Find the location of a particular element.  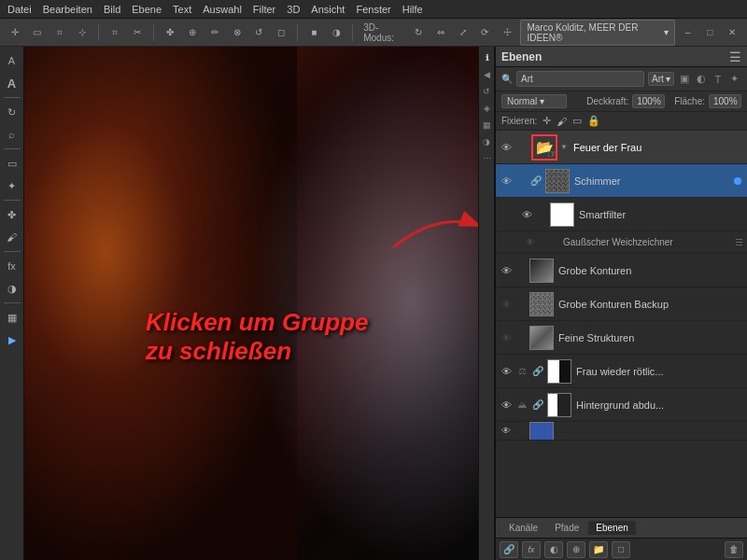

lt-play-btn: ▶ is located at coordinates (12, 340).